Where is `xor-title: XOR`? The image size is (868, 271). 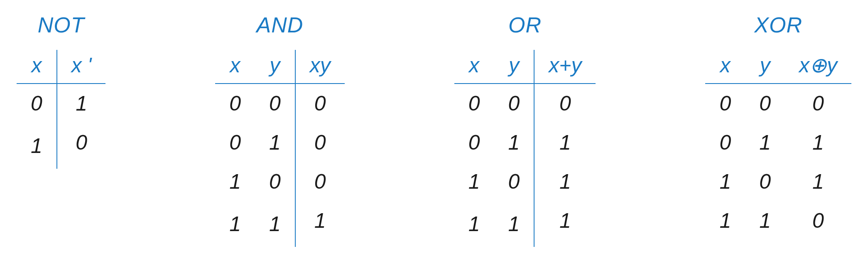 xor-title: XOR is located at coordinates (778, 25).